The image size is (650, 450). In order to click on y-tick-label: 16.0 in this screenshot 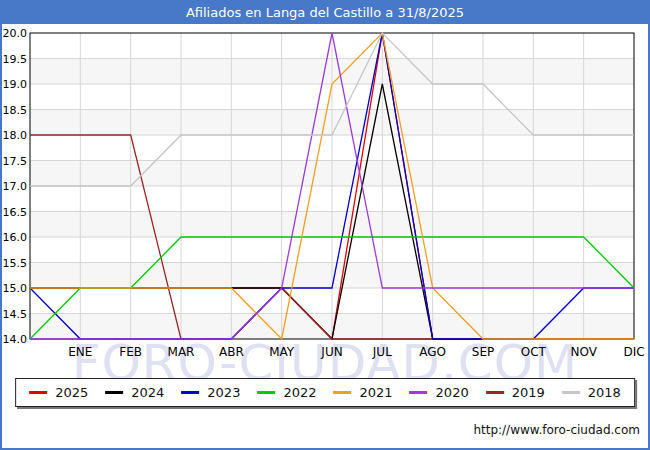, I will do `click(16, 238)`.